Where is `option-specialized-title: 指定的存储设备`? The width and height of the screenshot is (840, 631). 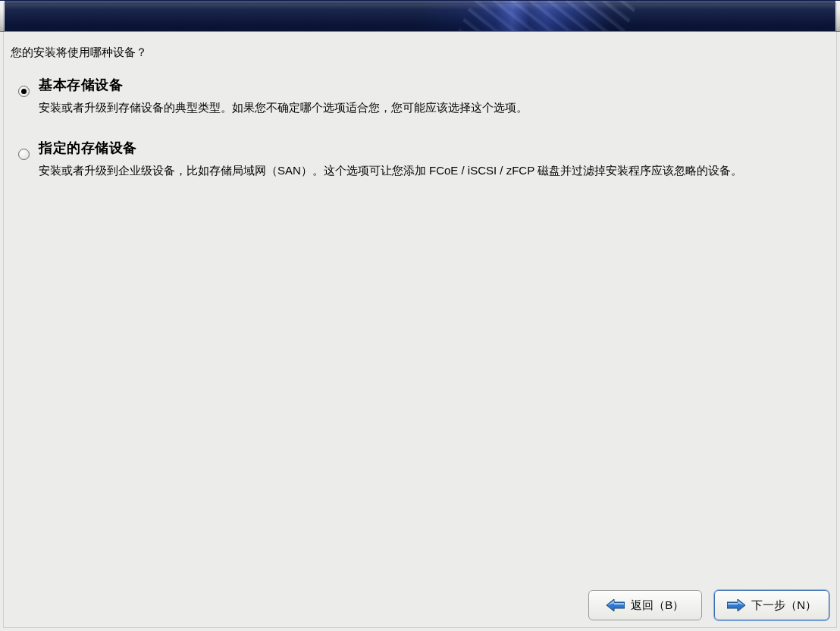 option-specialized-title: 指定的存储设备 is located at coordinates (426, 149).